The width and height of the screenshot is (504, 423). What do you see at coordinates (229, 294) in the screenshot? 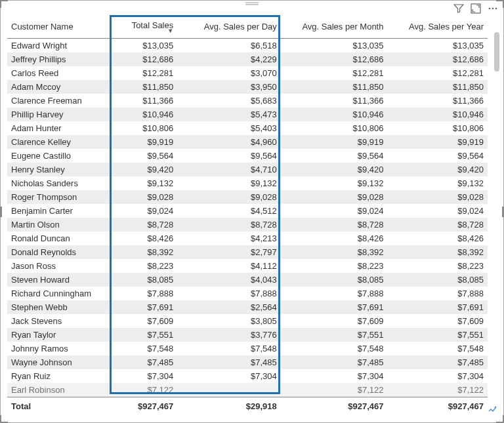
I see `cell-avg-day: $7,888` at bounding box center [229, 294].